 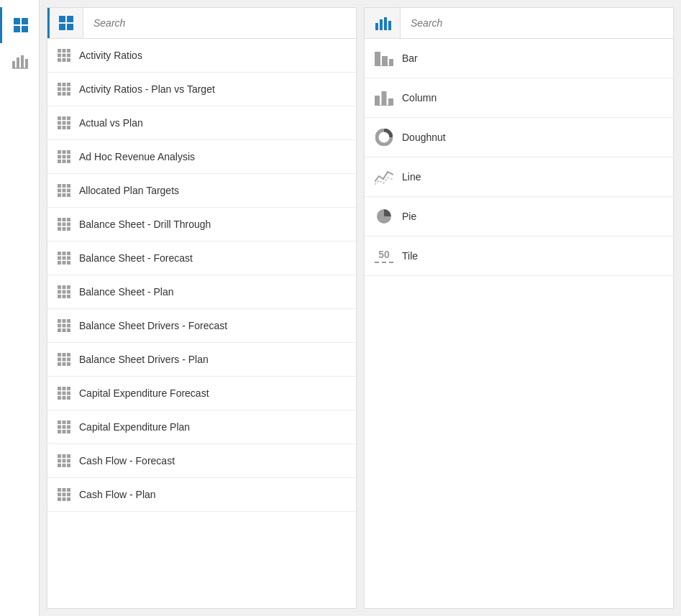 What do you see at coordinates (519, 98) in the screenshot?
I see `chart-type-item: Column` at bounding box center [519, 98].